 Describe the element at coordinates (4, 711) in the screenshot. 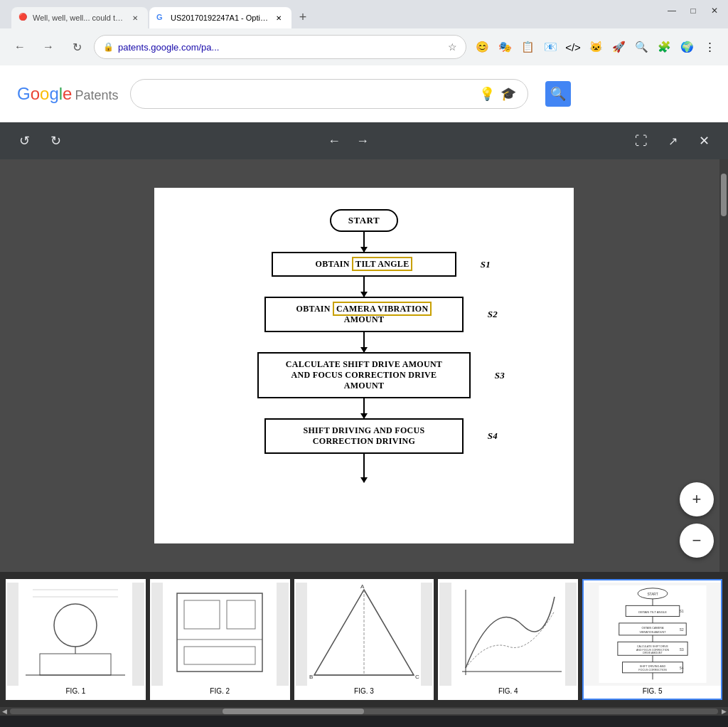

I see `scroll-left-button: ◀` at that location.